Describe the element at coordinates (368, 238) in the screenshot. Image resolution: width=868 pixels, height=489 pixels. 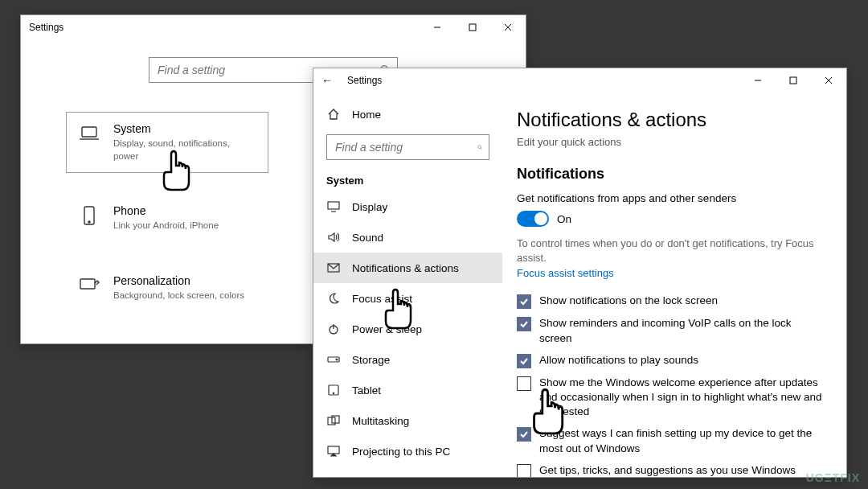
I see `sidebar-item-label: Sound` at that location.